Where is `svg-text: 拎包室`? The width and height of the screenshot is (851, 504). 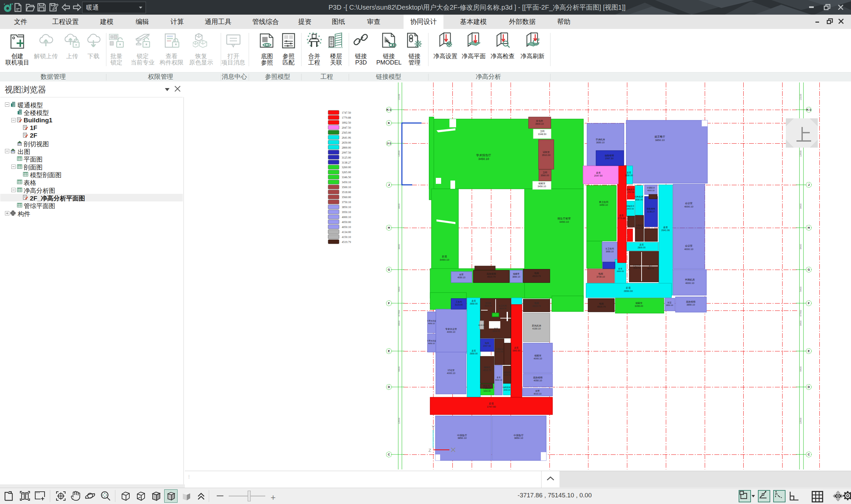
svg-text: 拎包室 is located at coordinates (540, 121).